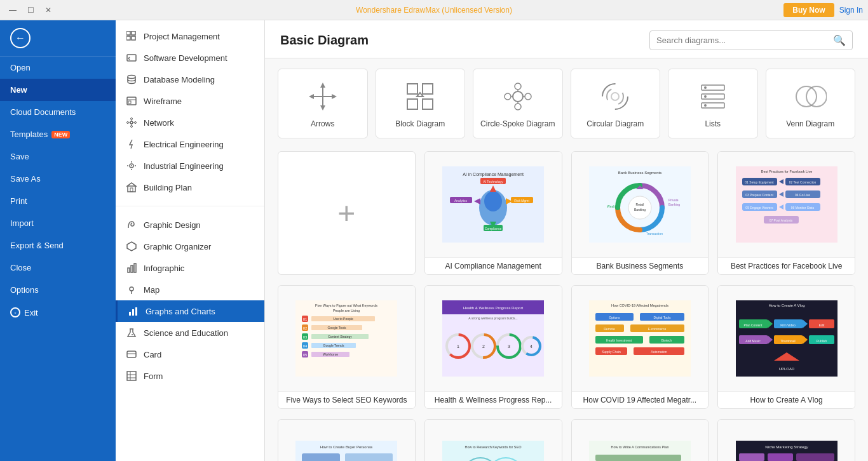 The width and height of the screenshot is (868, 461). Describe the element at coordinates (153, 354) in the screenshot. I see `cat-card-label: Card` at that location.